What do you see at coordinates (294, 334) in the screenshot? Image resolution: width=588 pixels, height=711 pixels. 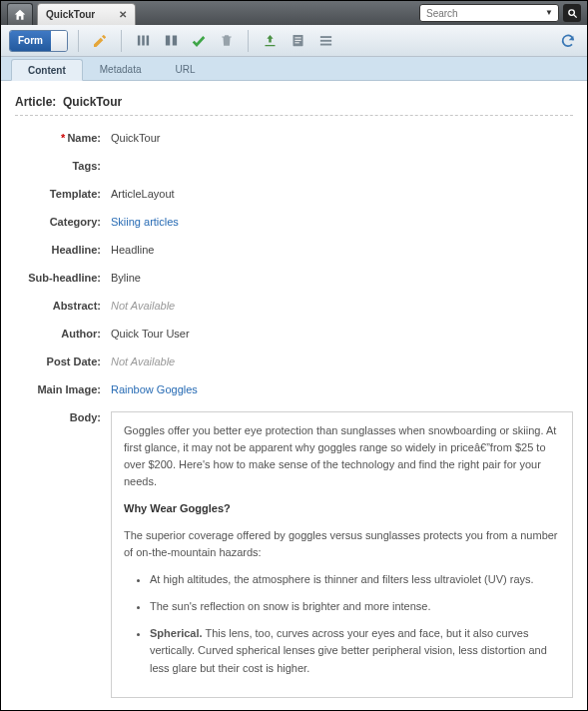 I see `field-author: Author: Quick Tour User` at bounding box center [294, 334].